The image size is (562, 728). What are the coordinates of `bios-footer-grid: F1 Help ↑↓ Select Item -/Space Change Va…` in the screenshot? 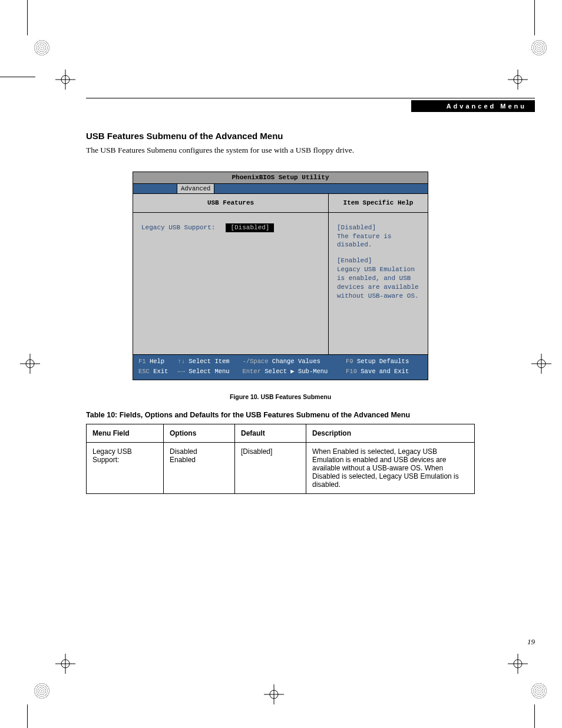 It's located at (280, 367).